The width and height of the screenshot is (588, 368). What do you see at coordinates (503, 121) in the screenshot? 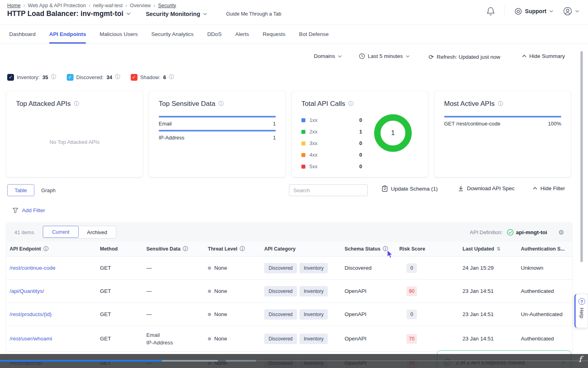
I see `active-api-item: GET /rest/continue-code 100%` at bounding box center [503, 121].